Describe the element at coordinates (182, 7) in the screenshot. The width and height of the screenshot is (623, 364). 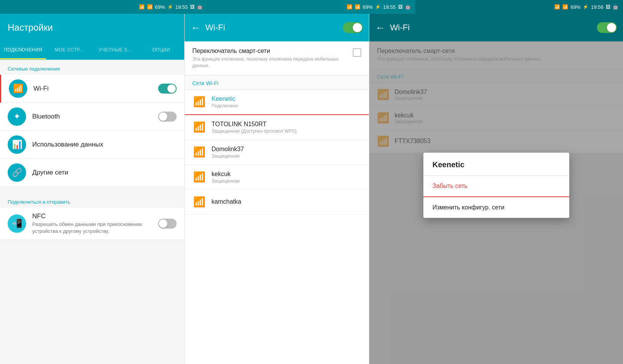
I see `time-1: 19:55` at that location.